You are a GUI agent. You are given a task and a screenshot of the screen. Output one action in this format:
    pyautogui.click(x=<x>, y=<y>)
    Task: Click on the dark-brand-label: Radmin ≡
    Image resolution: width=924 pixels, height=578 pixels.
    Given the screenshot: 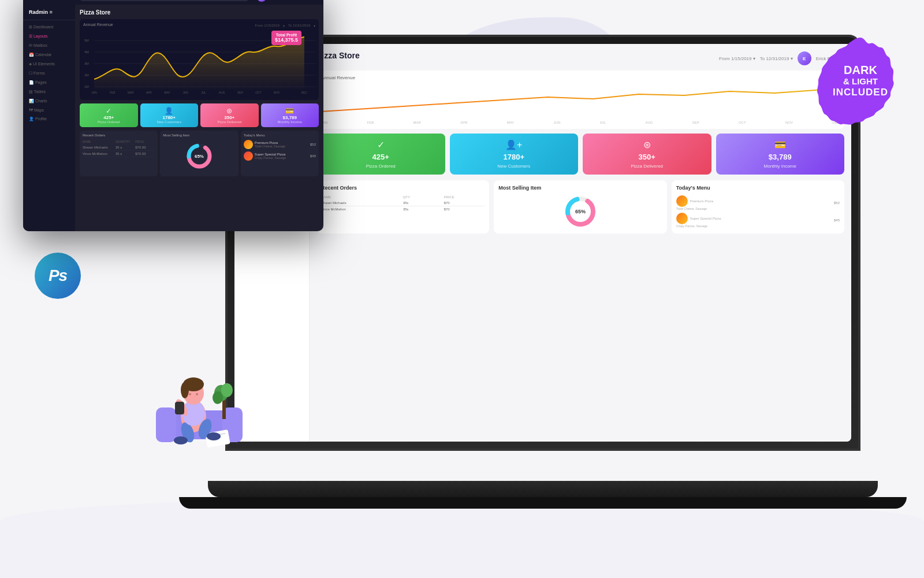 What is the action you would take?
    pyautogui.click(x=49, y=15)
    